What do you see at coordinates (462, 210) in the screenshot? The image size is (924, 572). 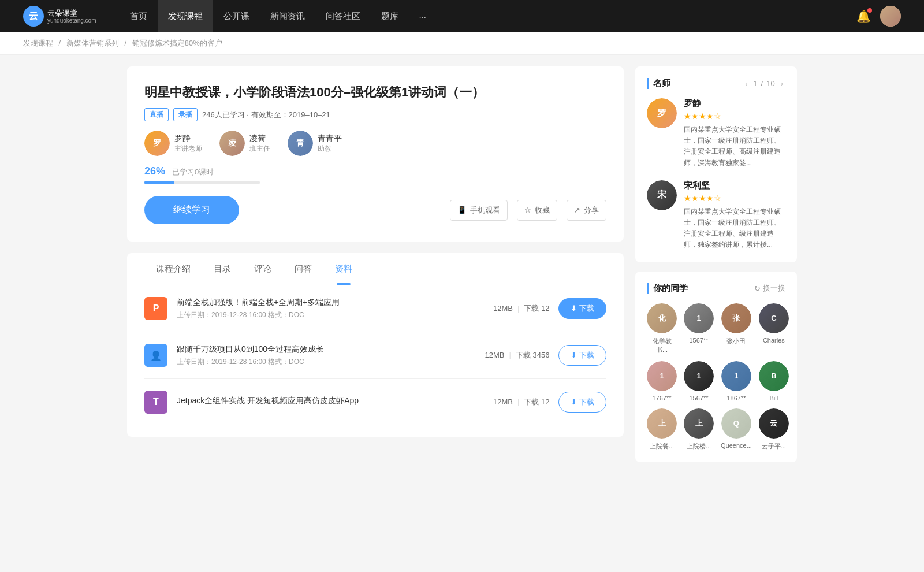 I see `phone-icon: 📱` at bounding box center [462, 210].